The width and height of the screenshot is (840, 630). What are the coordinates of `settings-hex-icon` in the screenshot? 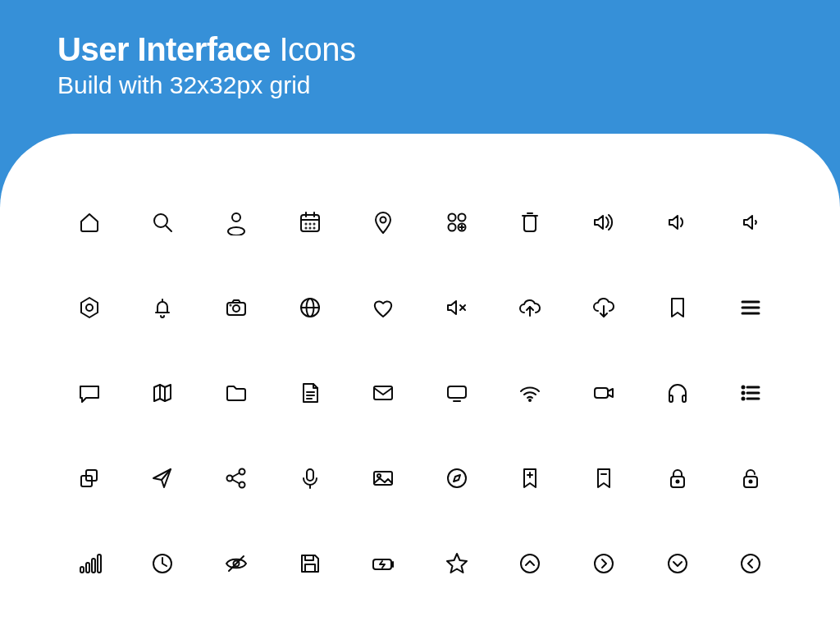 It's located at (89, 308).